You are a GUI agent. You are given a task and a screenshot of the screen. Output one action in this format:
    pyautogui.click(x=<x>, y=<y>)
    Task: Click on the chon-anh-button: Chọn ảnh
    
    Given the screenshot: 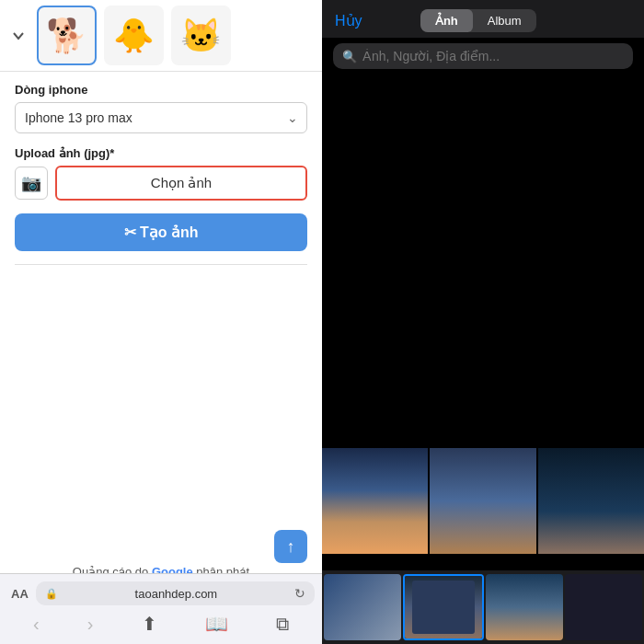 What is the action you would take?
    pyautogui.click(x=181, y=183)
    